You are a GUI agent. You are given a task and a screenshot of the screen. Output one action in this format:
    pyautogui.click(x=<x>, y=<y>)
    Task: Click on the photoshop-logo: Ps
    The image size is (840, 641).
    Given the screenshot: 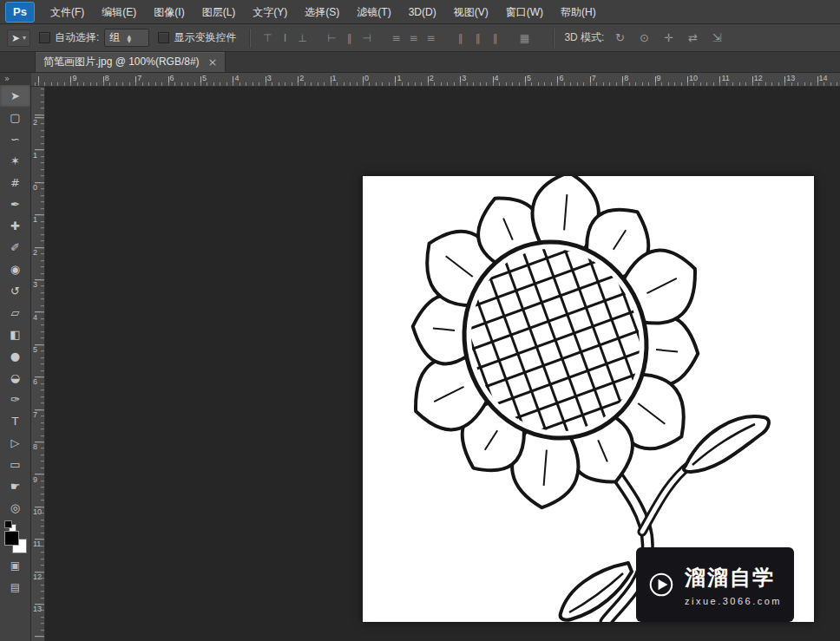 What is the action you would take?
    pyautogui.click(x=20, y=12)
    